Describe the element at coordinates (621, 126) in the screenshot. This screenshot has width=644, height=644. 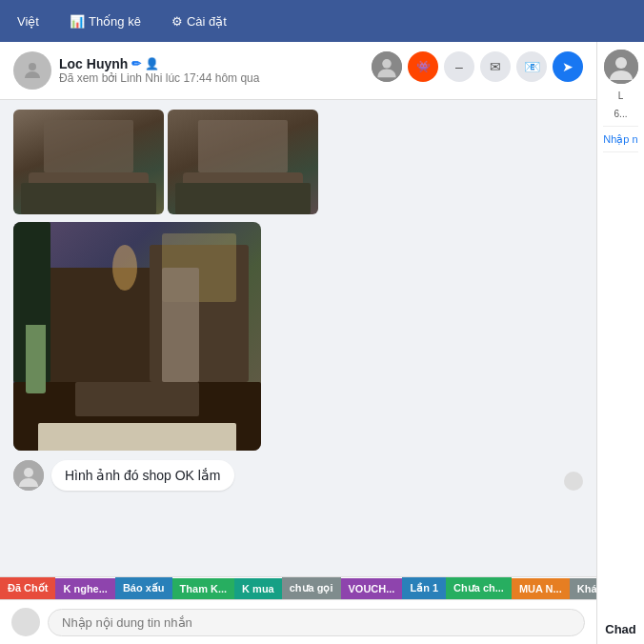
I see `sidebar-divider` at that location.